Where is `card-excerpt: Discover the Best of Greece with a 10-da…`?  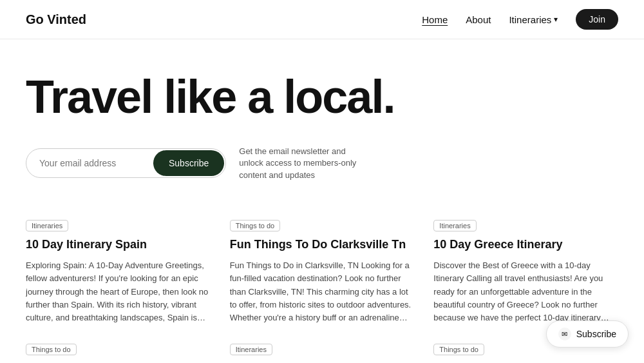
card-excerpt: Discover the Best of Greece with a 10-da… is located at coordinates (526, 291).